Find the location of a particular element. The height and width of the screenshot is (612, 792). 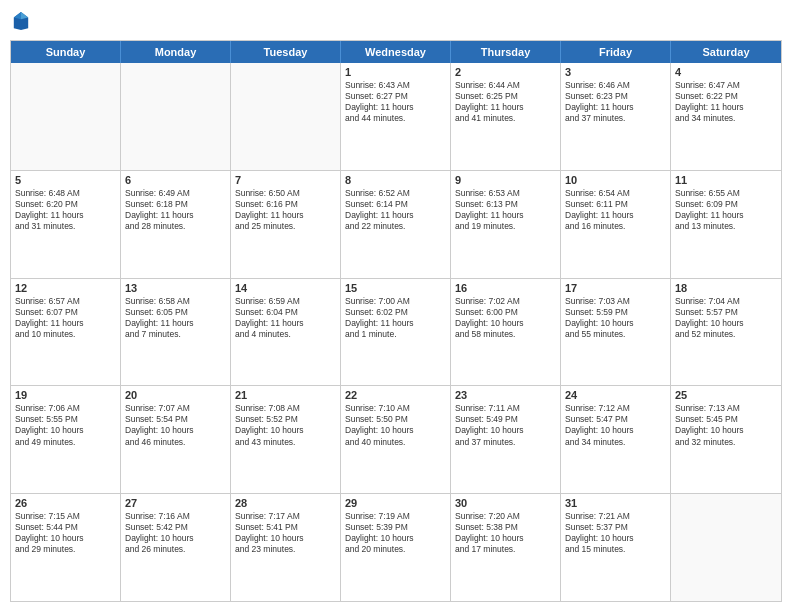

cell-info: Sunrise: 7:00 AM Sunset: 6:02 PM Dayligh… is located at coordinates (396, 318).